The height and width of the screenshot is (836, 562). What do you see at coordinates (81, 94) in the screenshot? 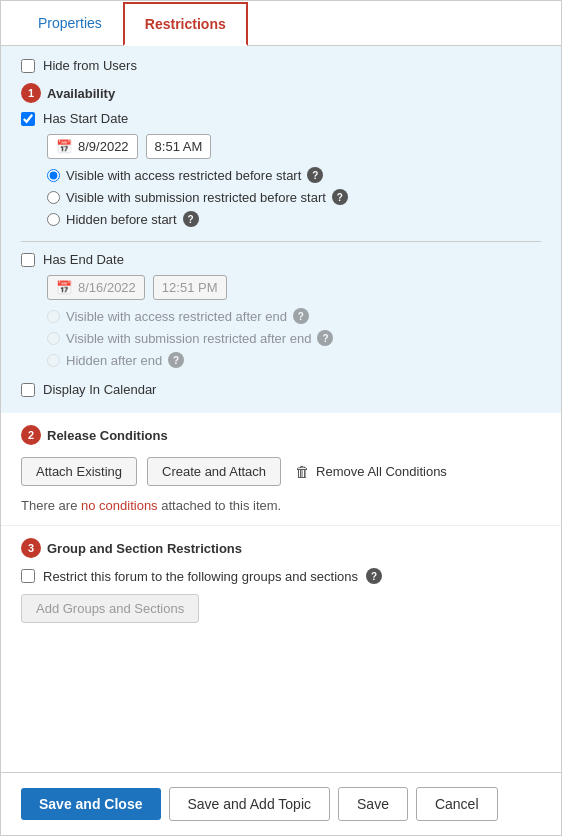
I see `availability-section-label: Availability` at bounding box center [81, 94].